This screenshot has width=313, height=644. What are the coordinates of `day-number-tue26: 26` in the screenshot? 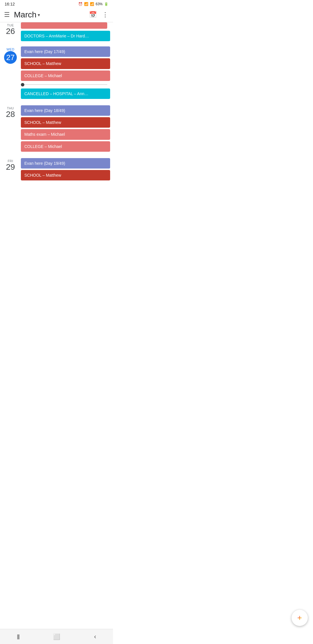 It's located at (10, 31).